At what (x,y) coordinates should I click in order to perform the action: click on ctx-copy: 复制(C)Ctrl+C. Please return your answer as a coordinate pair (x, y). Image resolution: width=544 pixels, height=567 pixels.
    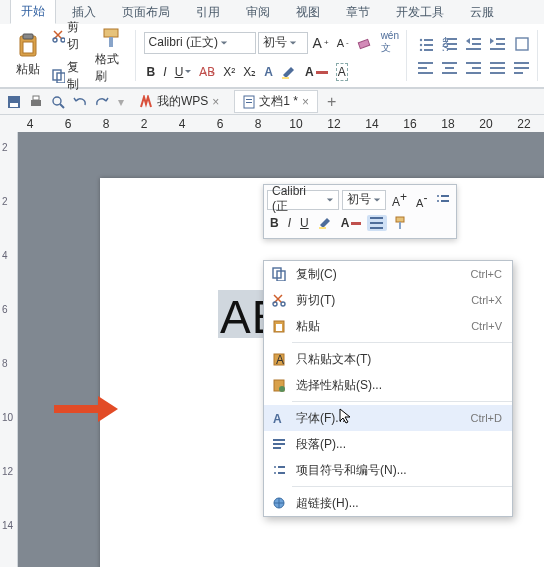
    Looking at the image, I should click on (388, 274).